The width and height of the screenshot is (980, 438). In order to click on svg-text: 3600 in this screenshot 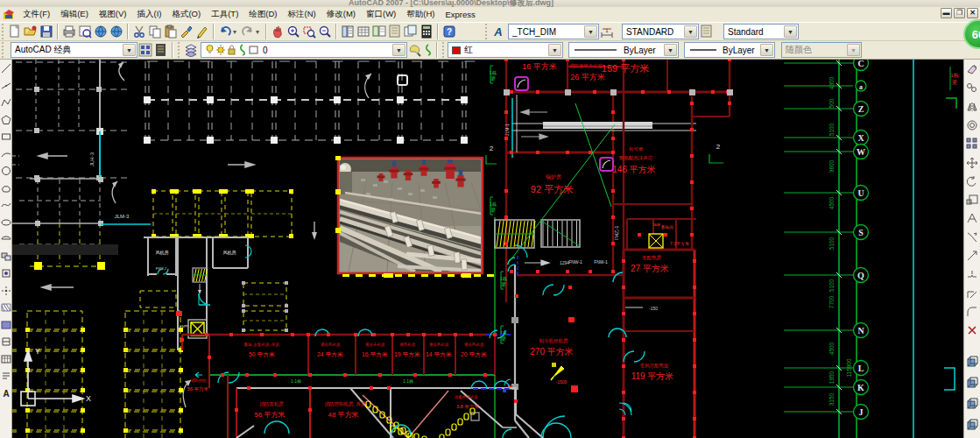, I will do `click(832, 166)`.